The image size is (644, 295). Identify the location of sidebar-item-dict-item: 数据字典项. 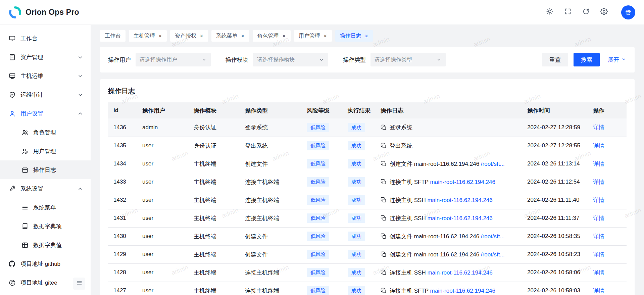
(45, 226).